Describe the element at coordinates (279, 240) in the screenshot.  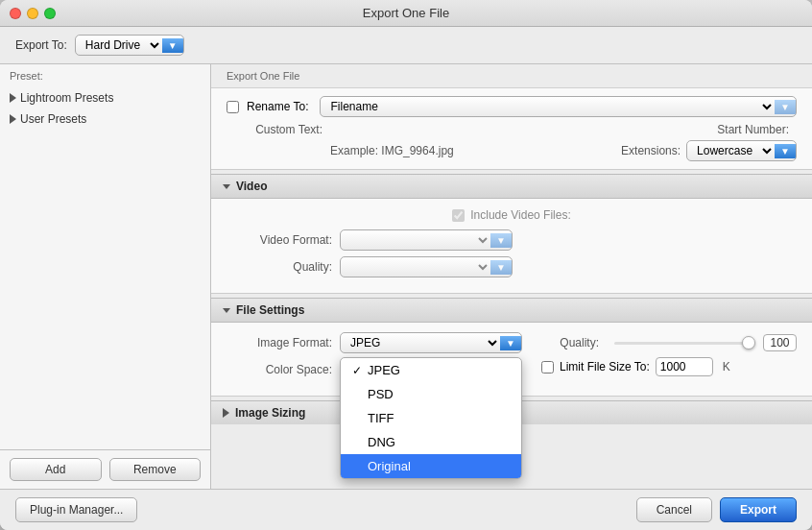
I see `video-format-label: Video Format:` at that location.